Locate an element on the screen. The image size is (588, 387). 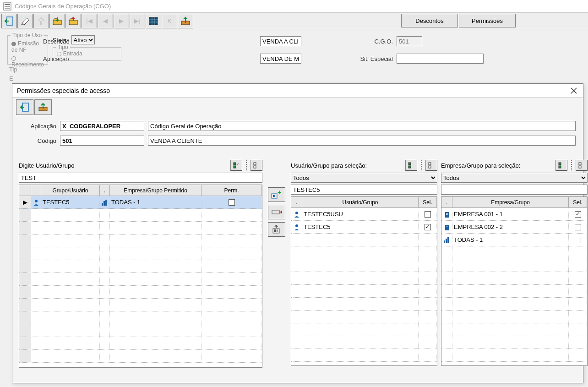
remove-selection-button is located at coordinates (277, 212).